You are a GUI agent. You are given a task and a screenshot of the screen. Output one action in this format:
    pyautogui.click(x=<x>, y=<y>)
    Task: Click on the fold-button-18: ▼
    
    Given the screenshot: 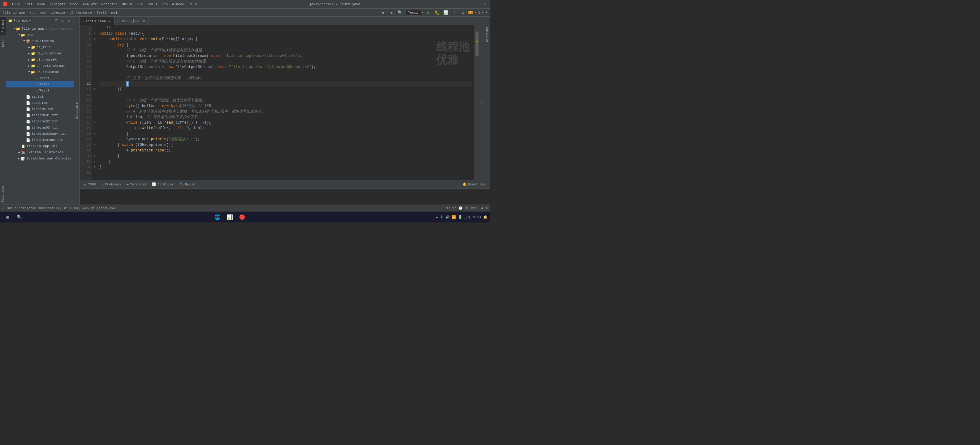 What is the action you would take?
    pyautogui.click(x=95, y=89)
    